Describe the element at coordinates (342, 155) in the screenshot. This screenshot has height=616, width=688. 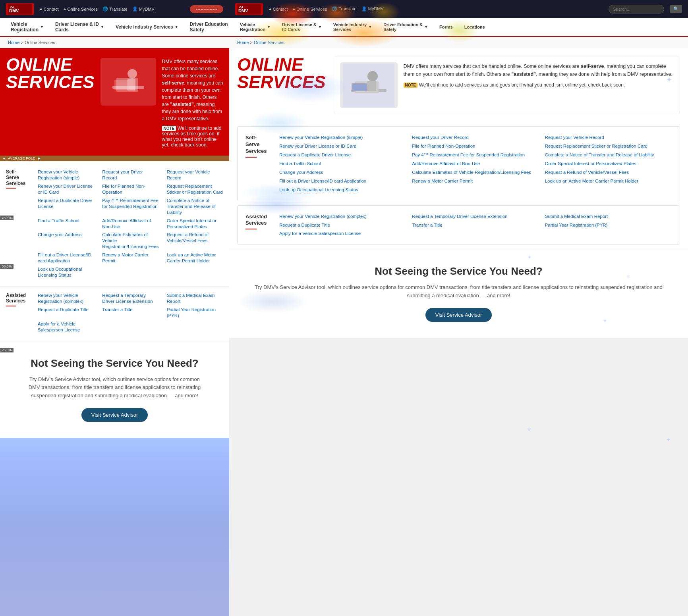
I see `right-link-dup-dl: Request a Duplicate Driver License` at that location.